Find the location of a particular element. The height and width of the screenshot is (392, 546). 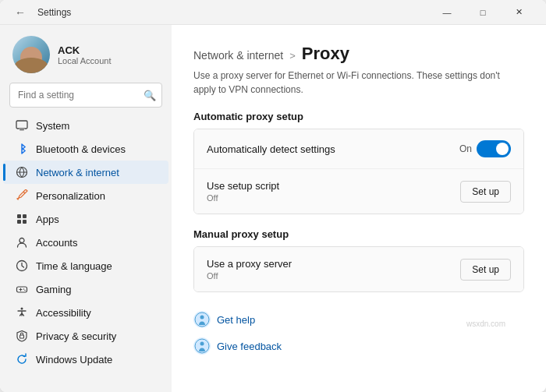

sidebar-item-label: Apps is located at coordinates (48, 220).